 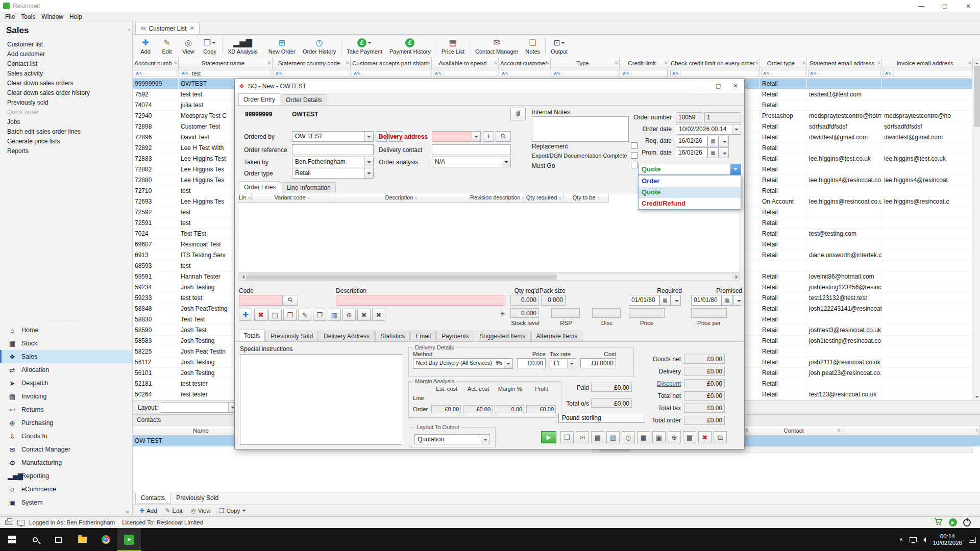 I want to click on menu-file: File, so click(x=10, y=17).